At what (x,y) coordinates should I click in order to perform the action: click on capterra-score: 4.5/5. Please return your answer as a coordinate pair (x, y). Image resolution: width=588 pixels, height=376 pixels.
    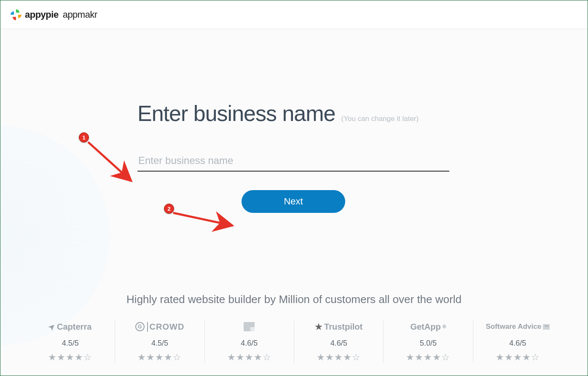
    Looking at the image, I should click on (70, 343).